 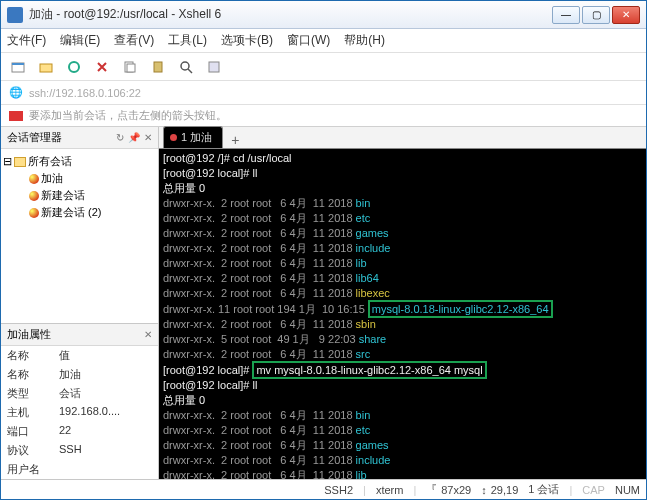 I want to click on session-props-panel: 加油属性 ✕ 名称值 名称加油 类型会话 主机192.168.0.... 端口2…, so click(x=80, y=401).